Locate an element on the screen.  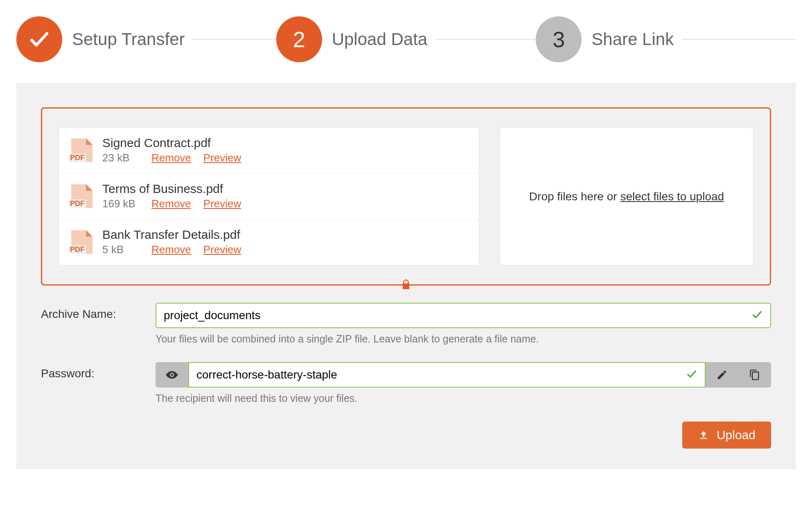
upload-icon is located at coordinates (704, 435).